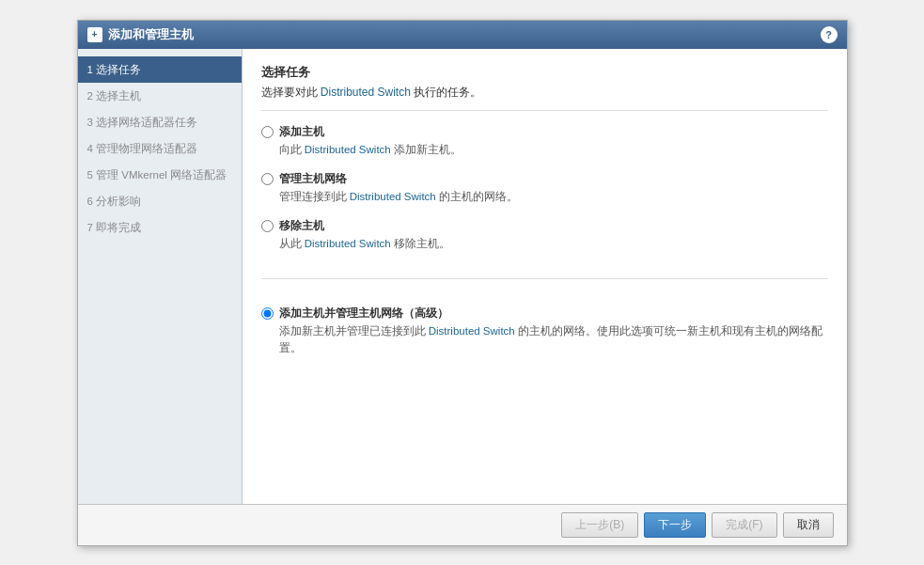 This screenshot has height=565, width=924. Describe the element at coordinates (370, 150) in the screenshot. I see `radio-add-host-desc: 向此 Distributed Switch 添加新主机。` at that location.